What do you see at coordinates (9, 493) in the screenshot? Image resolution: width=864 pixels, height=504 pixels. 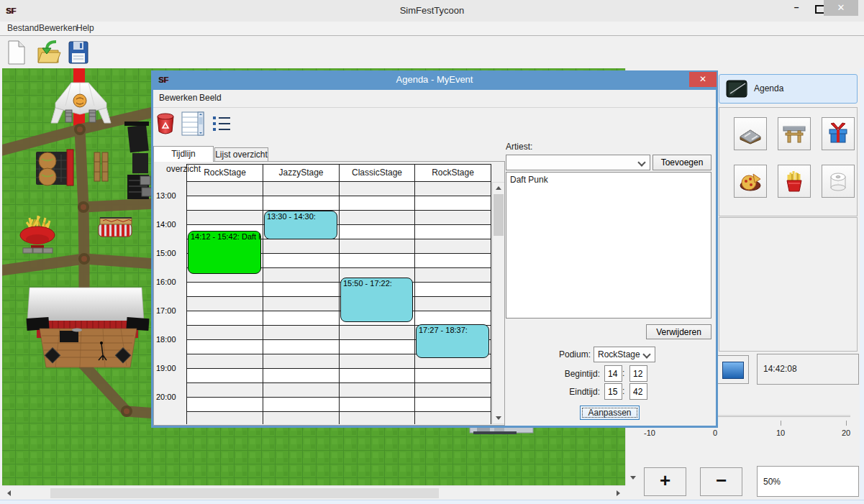 I see `scroll-left-icon` at bounding box center [9, 493].